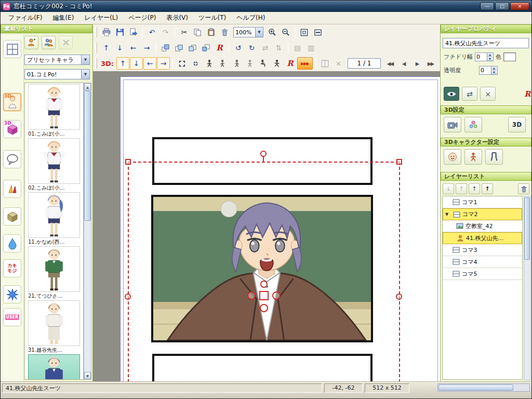 This screenshot has width=532, height=399. Describe the element at coordinates (276, 296) in the screenshot. I see `gizmo-handle-right` at that location.